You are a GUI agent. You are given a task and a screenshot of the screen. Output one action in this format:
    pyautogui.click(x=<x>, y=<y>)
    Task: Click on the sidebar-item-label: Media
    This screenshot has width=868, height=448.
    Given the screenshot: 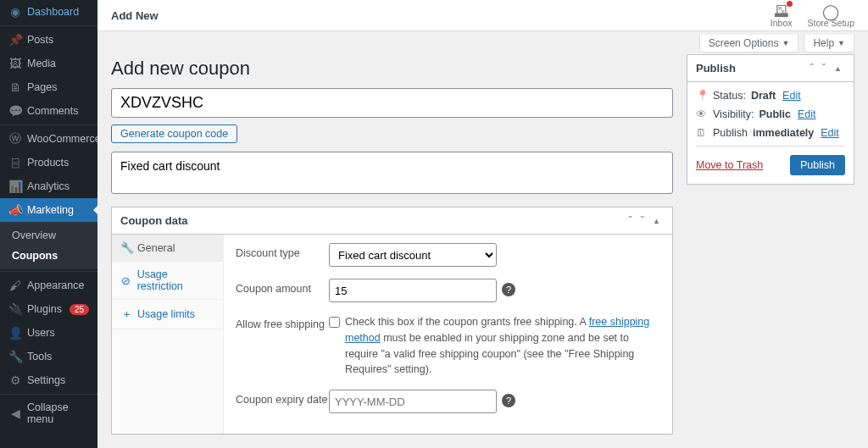 What is the action you would take?
    pyautogui.click(x=42, y=64)
    